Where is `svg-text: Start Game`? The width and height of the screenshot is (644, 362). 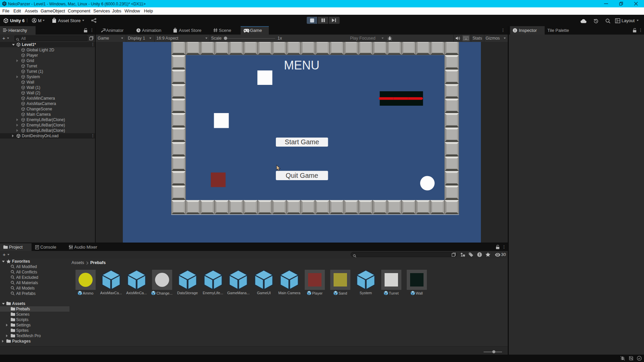 svg-text: Start Game is located at coordinates (302, 142).